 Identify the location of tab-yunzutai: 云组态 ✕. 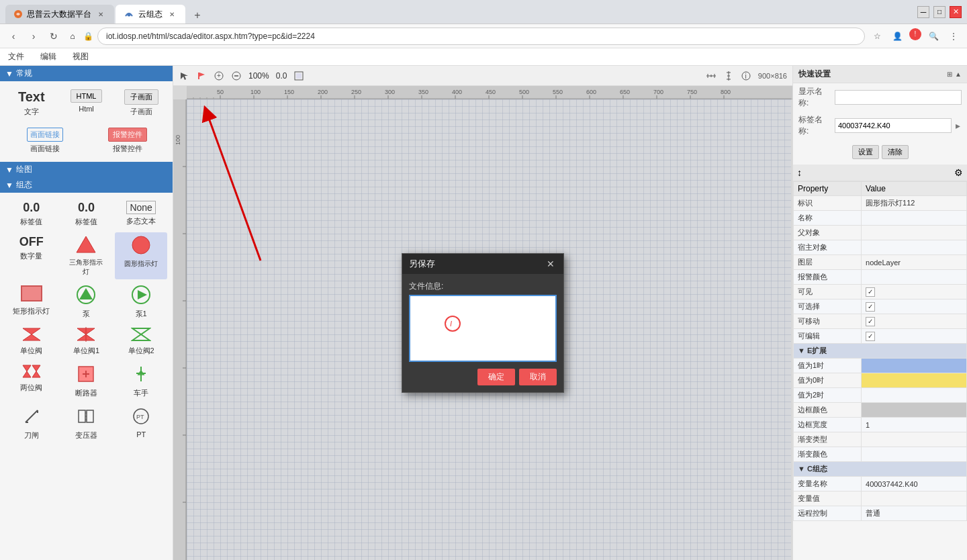
(150, 14).